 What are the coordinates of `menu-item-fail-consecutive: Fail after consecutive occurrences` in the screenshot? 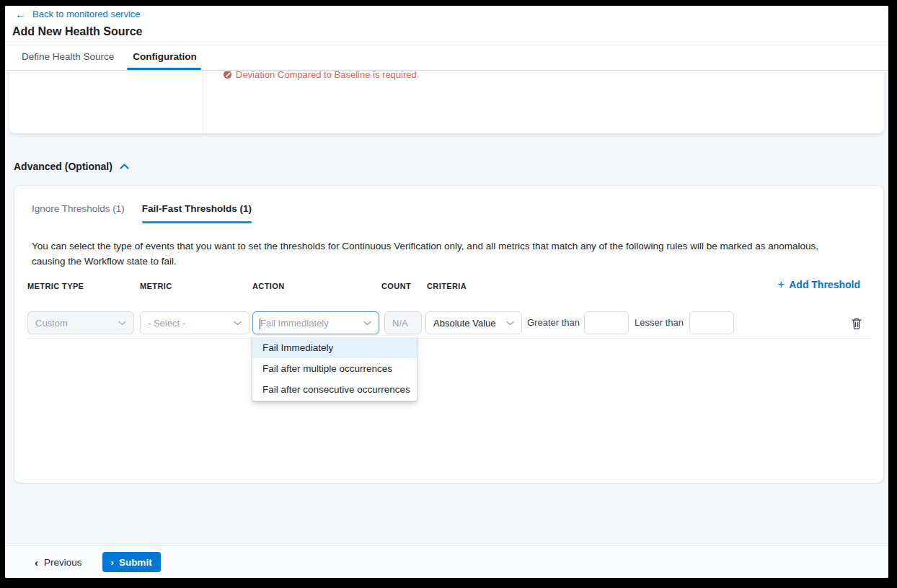 It's located at (335, 389).